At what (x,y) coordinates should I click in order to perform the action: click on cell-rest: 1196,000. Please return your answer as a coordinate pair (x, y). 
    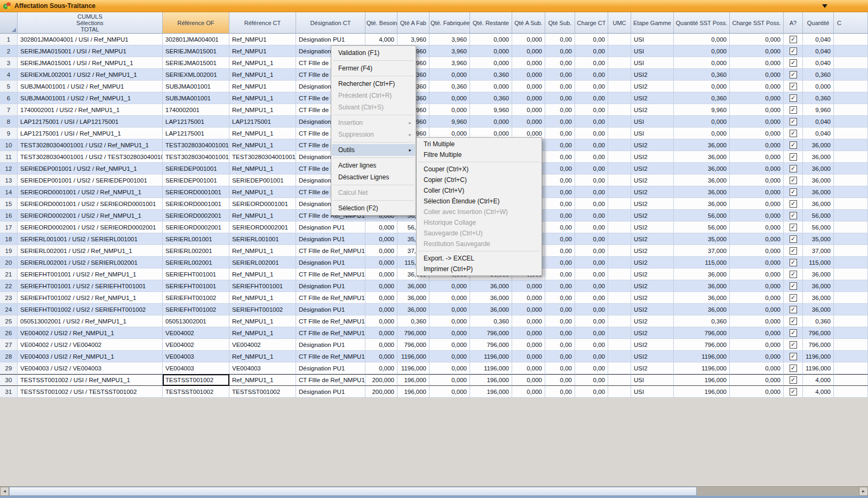
    Looking at the image, I should click on (491, 357).